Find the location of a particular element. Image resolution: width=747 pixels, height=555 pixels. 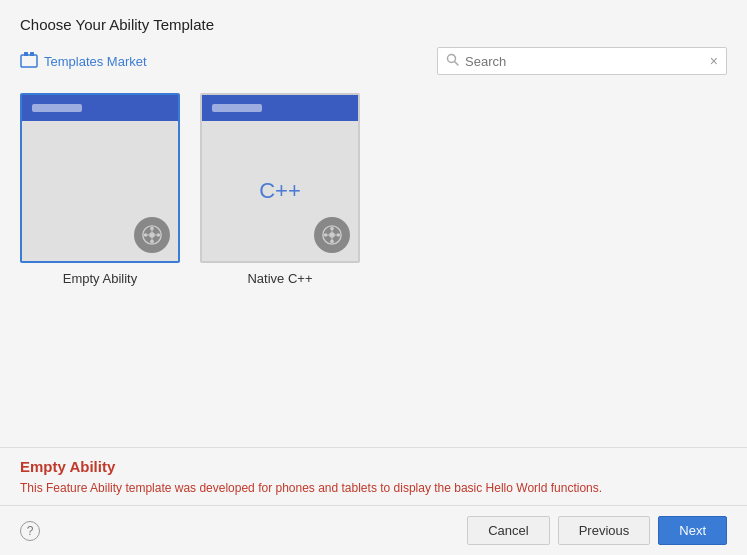

next-button: Next is located at coordinates (692, 530).